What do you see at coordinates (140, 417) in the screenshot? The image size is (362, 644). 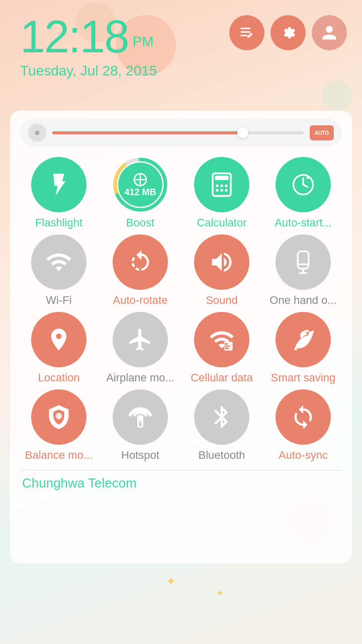 I see `hotspot-icon` at bounding box center [140, 417].